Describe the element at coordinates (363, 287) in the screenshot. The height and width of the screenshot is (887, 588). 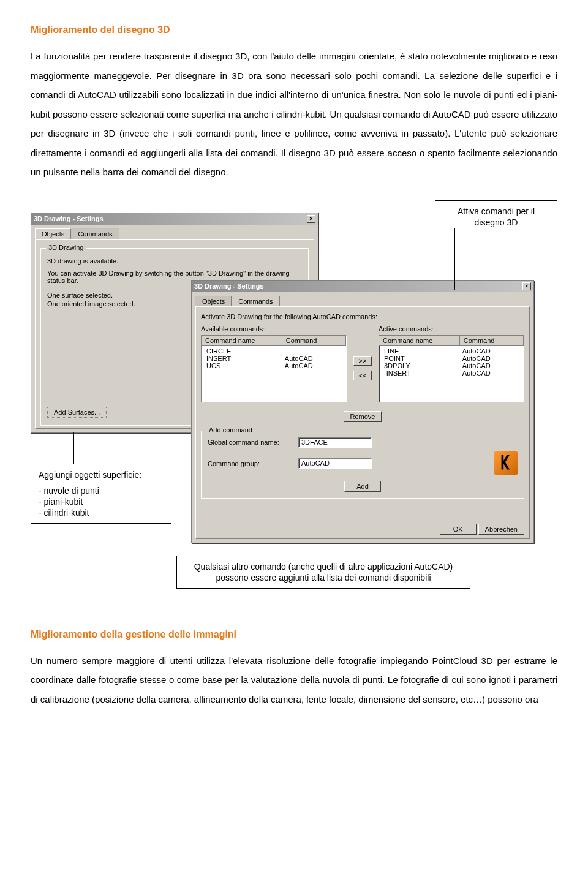
I see `titlebar-2: 3D Drawing - Settings ×` at that location.